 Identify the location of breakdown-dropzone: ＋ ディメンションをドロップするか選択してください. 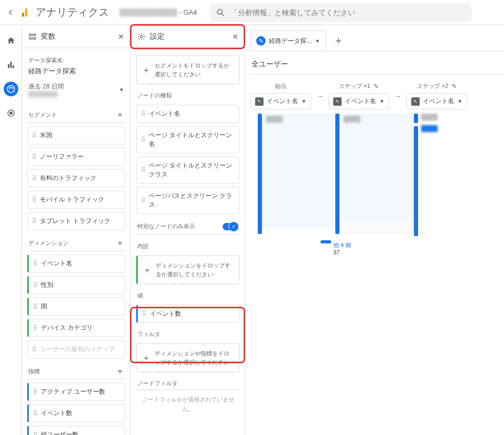
(188, 270).